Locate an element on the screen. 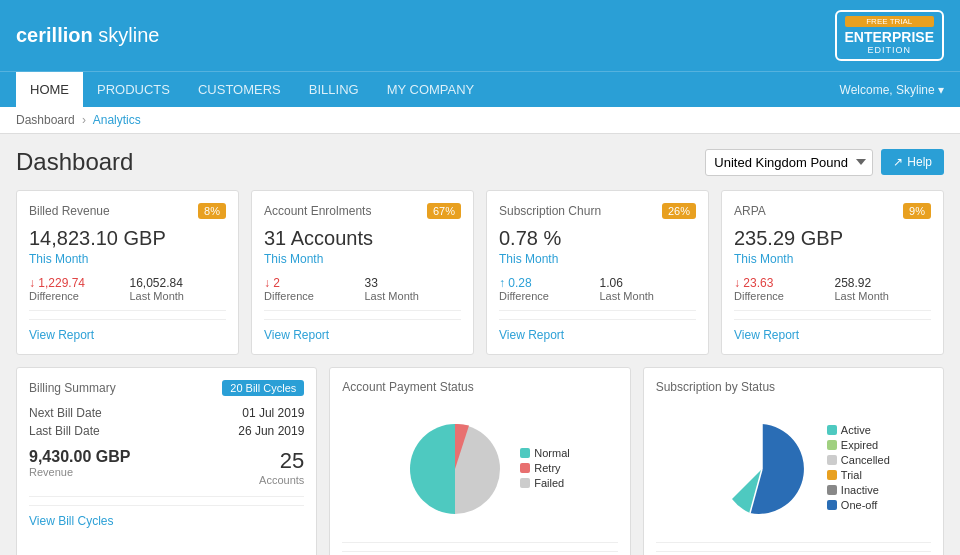  enterprise-badge: FREE TRIAL ENTERPRISE EDITION is located at coordinates (890, 36).